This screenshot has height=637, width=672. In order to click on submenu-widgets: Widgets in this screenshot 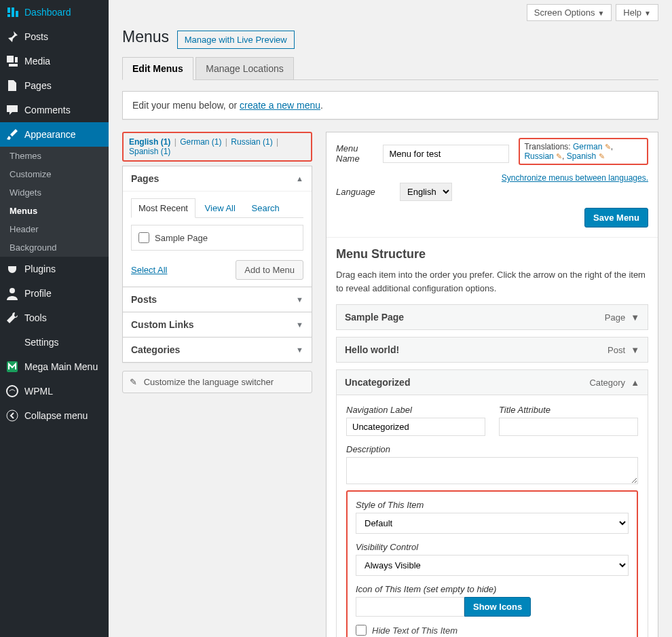, I will do `click(54, 193)`.